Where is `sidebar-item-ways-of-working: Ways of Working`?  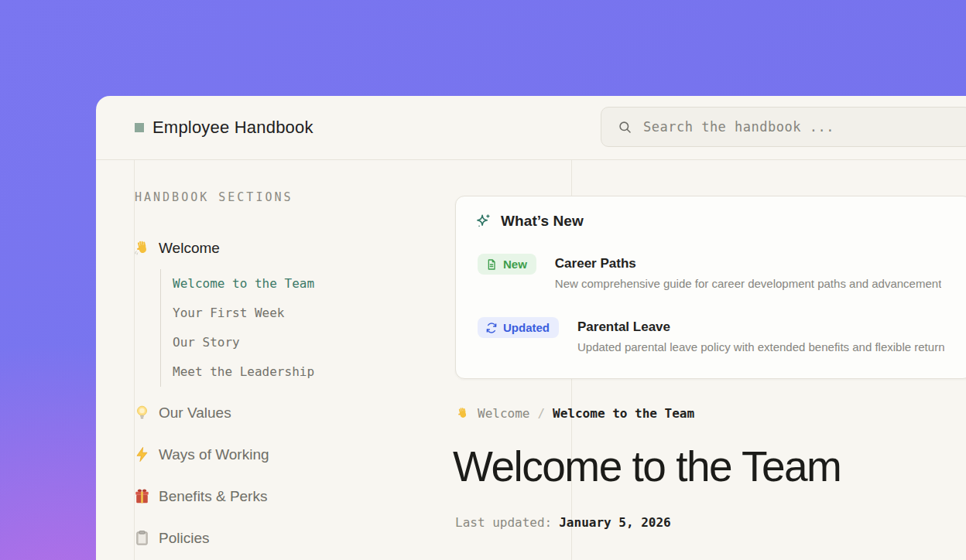
sidebar-item-ways-of-working: Ways of Working is located at coordinates (201, 455).